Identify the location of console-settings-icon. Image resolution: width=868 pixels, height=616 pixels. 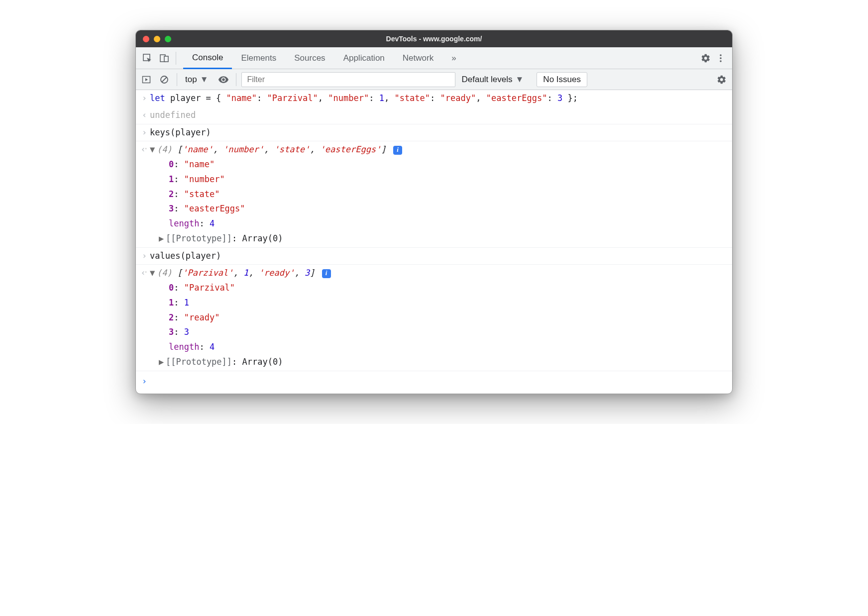
(722, 80).